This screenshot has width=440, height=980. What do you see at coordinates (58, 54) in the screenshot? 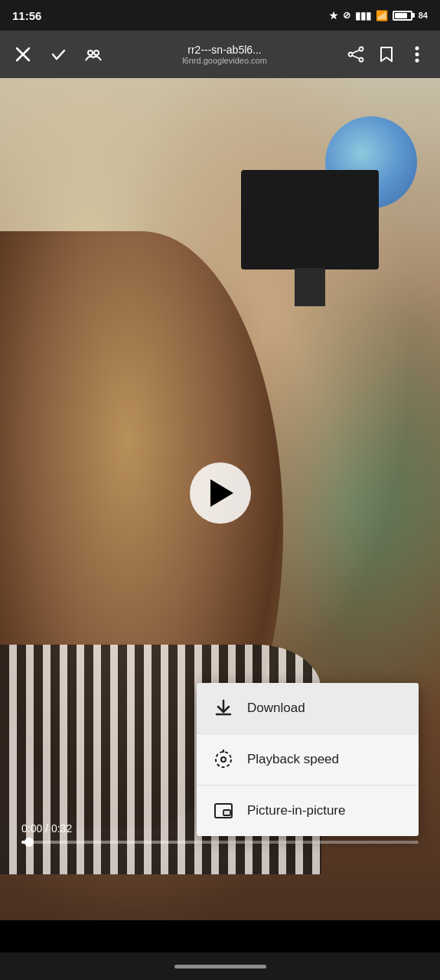
I see `confirm-button` at bounding box center [58, 54].